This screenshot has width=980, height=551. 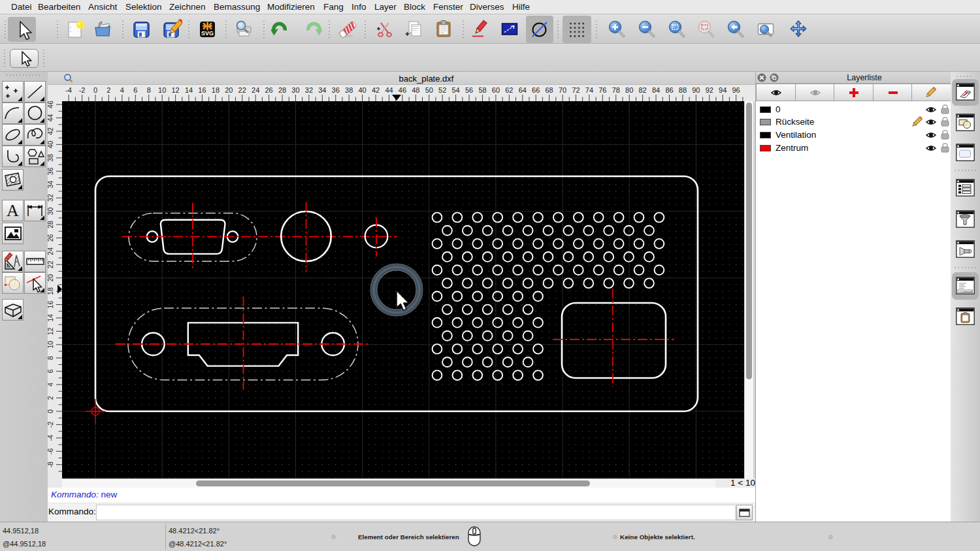 What do you see at coordinates (563, 90) in the screenshot?
I see `svg-text: 70` at bounding box center [563, 90].